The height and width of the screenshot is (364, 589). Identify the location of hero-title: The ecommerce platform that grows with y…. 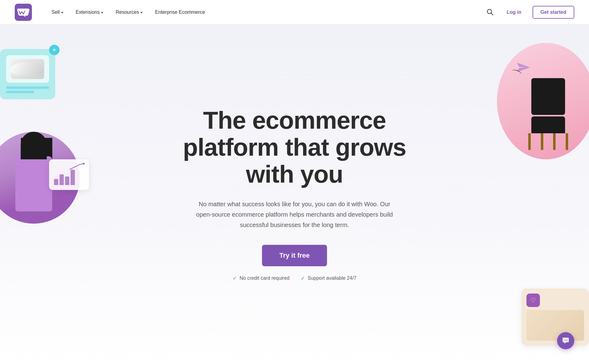
(294, 147).